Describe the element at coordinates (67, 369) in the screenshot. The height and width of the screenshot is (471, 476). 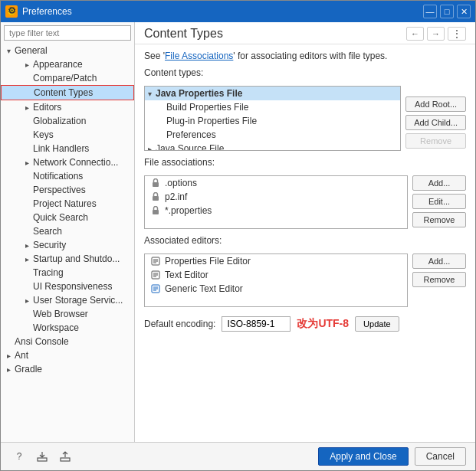
I see `sidebar-item-gradle: Gradle` at that location.